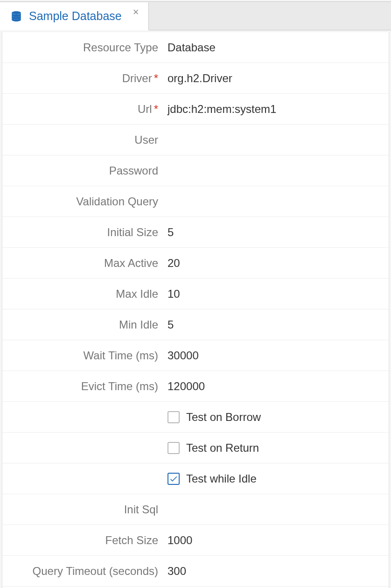  I want to click on checkbox-test-on-borrow, so click(174, 417).